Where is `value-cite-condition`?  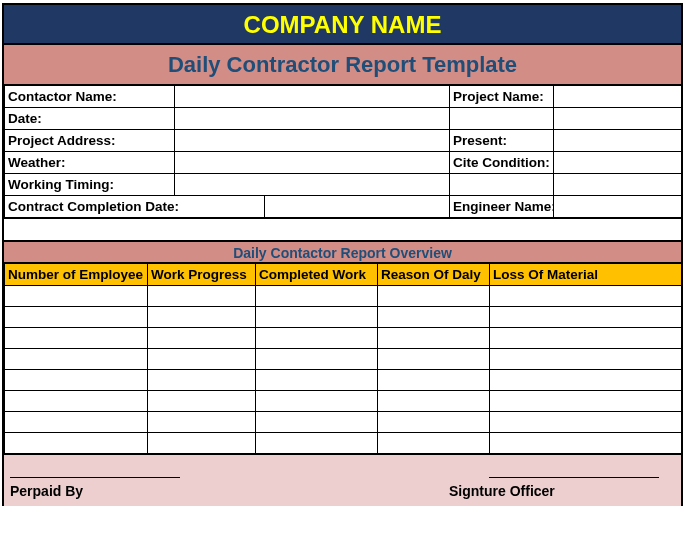 value-cite-condition is located at coordinates (618, 163).